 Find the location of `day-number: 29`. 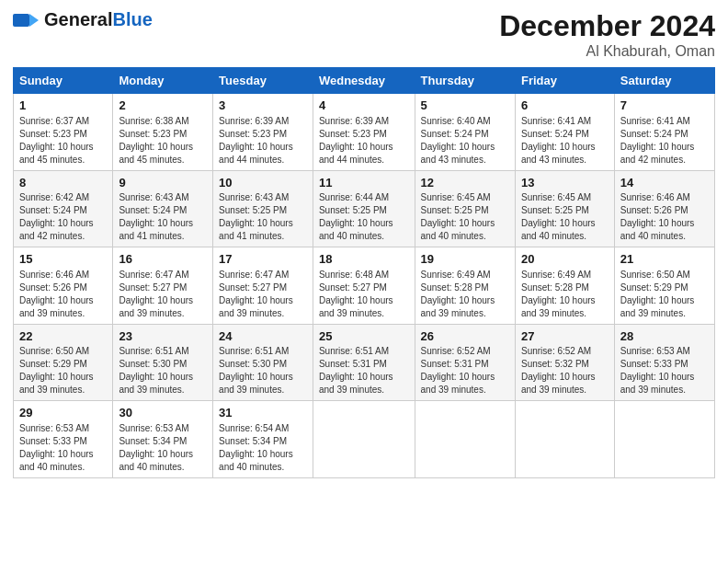

day-number: 29 is located at coordinates (63, 413).